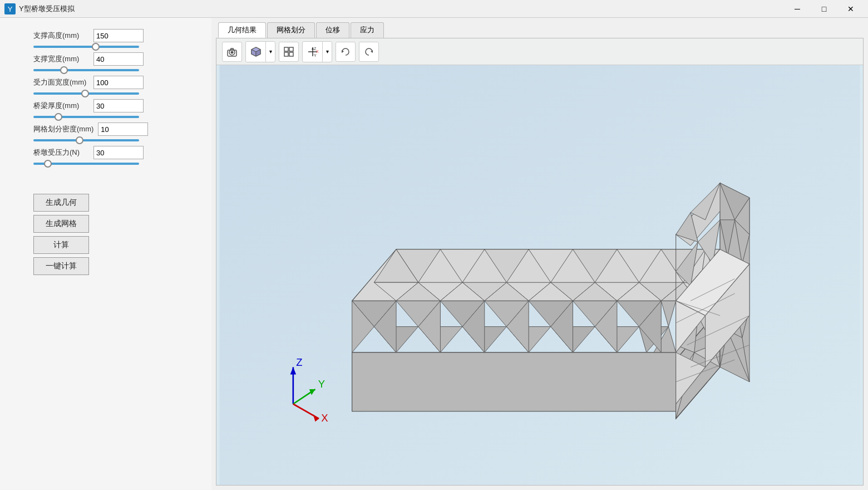  I want to click on camera-icon, so click(232, 52).